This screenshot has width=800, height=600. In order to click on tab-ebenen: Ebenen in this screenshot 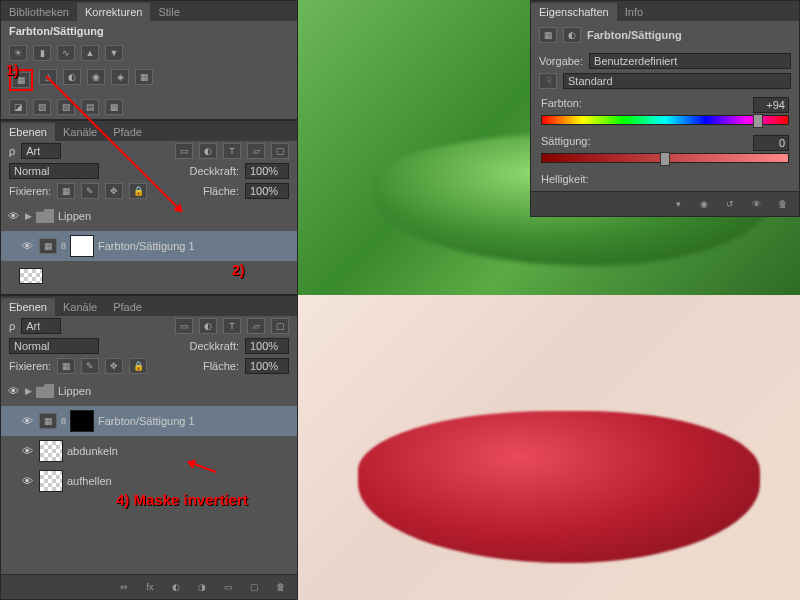, I will do `click(28, 132)`.